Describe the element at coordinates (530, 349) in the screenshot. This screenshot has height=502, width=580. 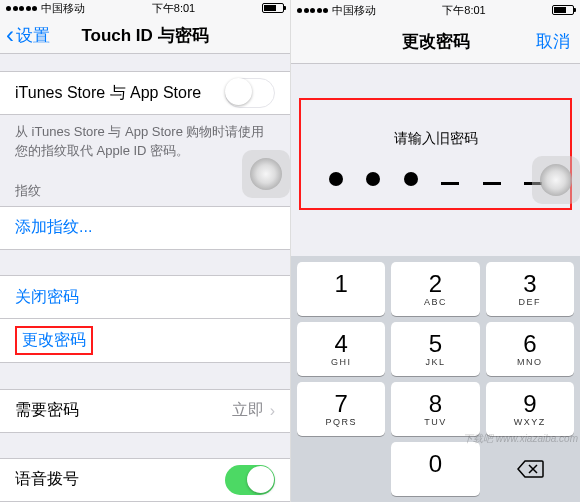
I see `keypad-key-6: 6MNO` at that location.